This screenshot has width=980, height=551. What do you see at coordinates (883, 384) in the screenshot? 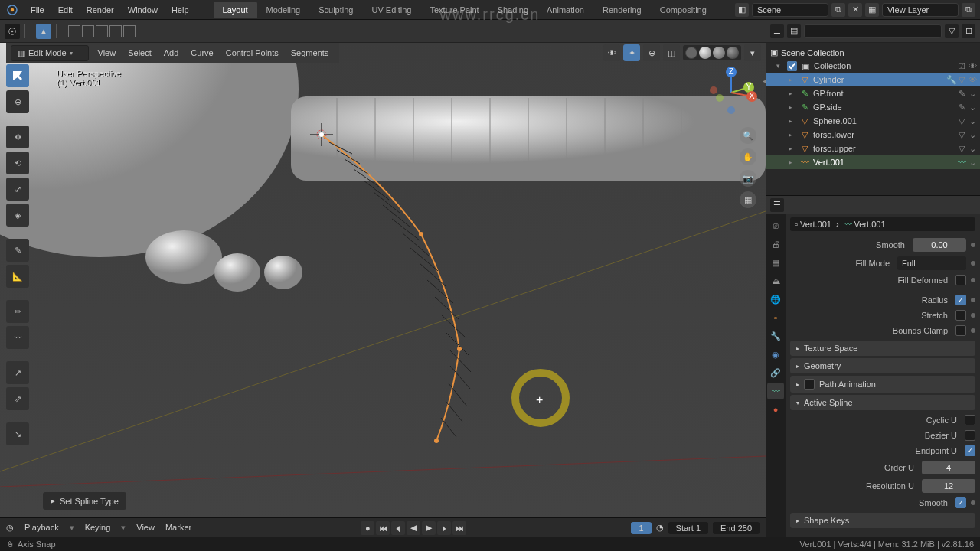
I see `path-animation-panel: ▸Path Animation` at bounding box center [883, 384].